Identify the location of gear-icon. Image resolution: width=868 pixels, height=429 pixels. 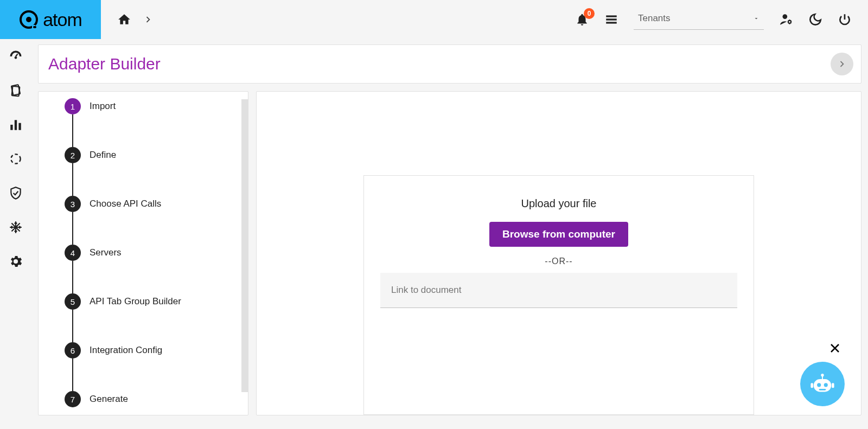
(16, 261).